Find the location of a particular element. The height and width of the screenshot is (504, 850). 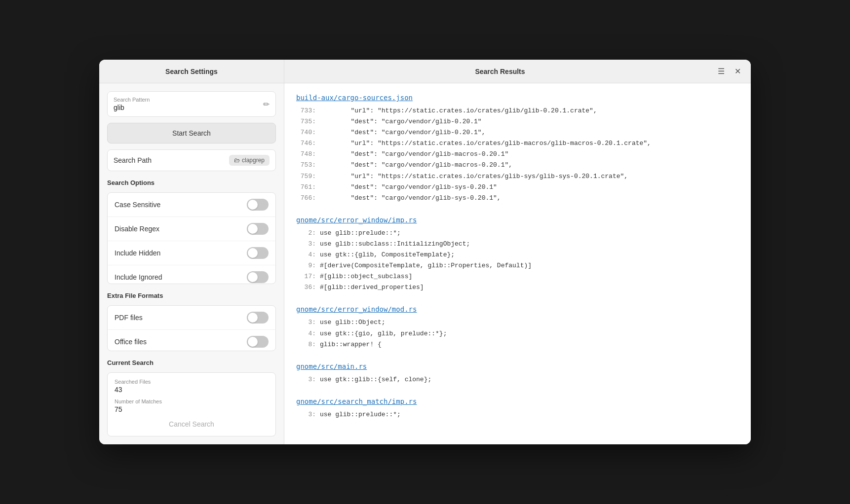

matches-value: 75 is located at coordinates (192, 409).